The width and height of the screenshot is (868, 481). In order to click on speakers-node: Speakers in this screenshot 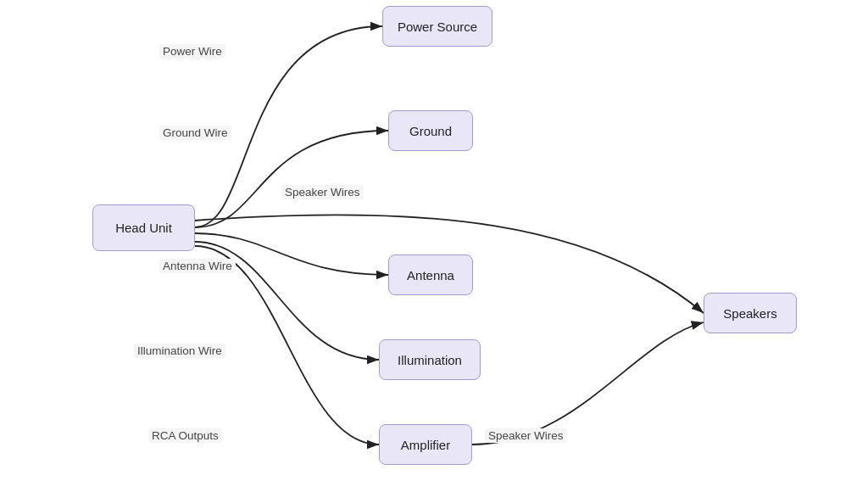, I will do `click(750, 313)`.